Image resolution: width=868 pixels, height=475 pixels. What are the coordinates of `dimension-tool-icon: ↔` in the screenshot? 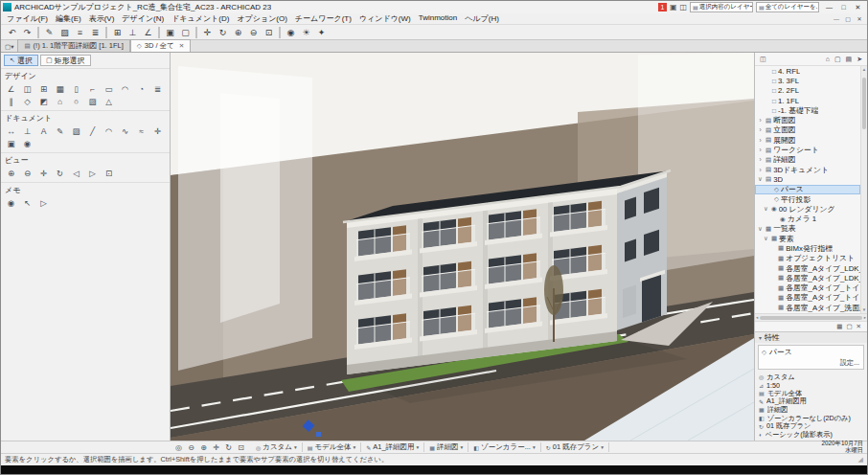 It's located at (11, 131).